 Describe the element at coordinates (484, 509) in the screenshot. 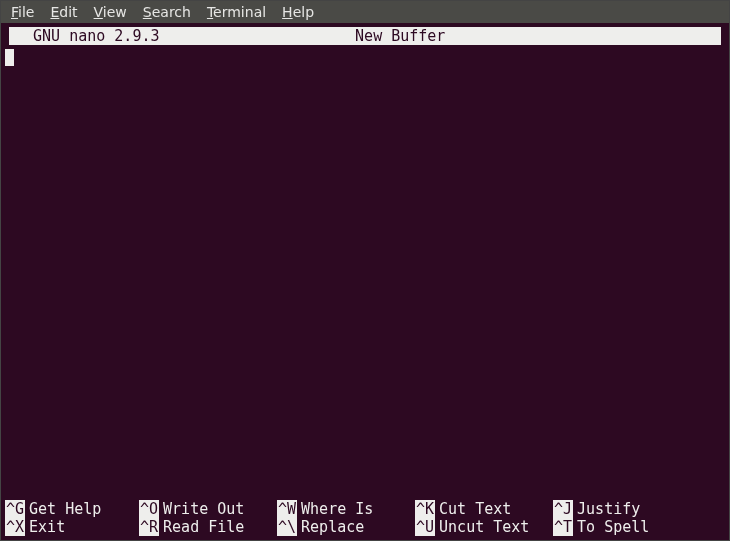

I see `shortcut-cut-text: ^KCut Text` at that location.